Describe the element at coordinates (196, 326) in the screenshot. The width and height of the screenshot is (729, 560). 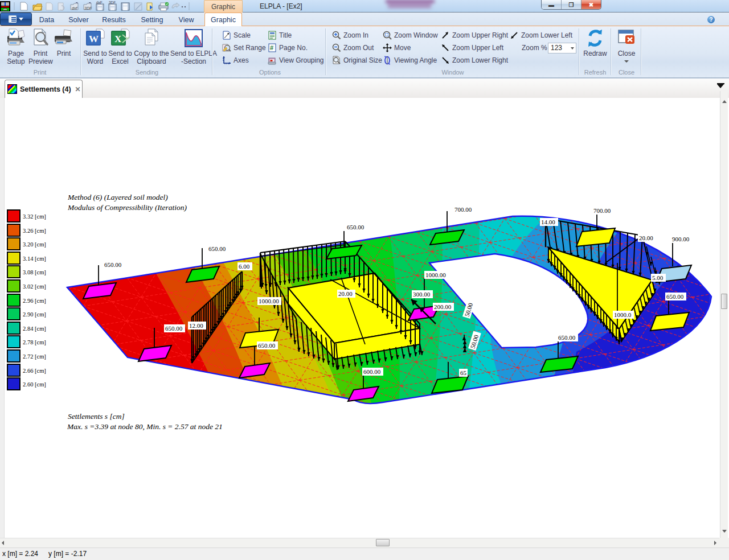
I see `svg-text: 12.00` at that location.